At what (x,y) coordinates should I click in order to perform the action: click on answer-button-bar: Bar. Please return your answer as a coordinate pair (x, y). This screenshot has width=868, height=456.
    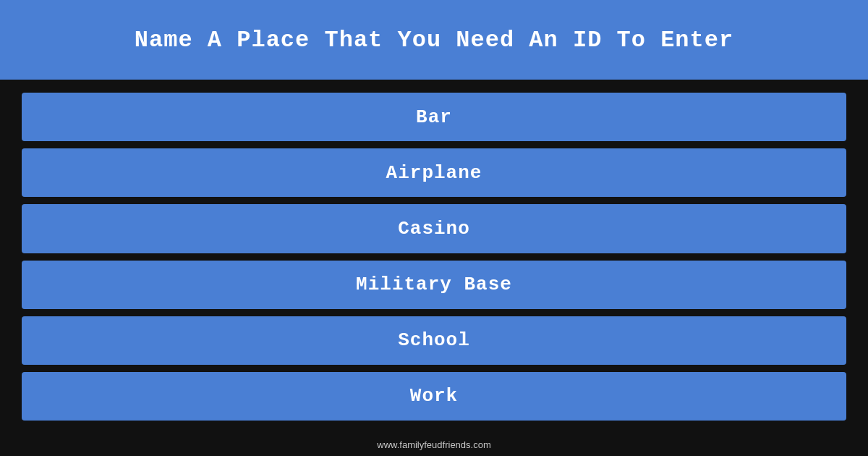
    Looking at the image, I should click on (434, 117).